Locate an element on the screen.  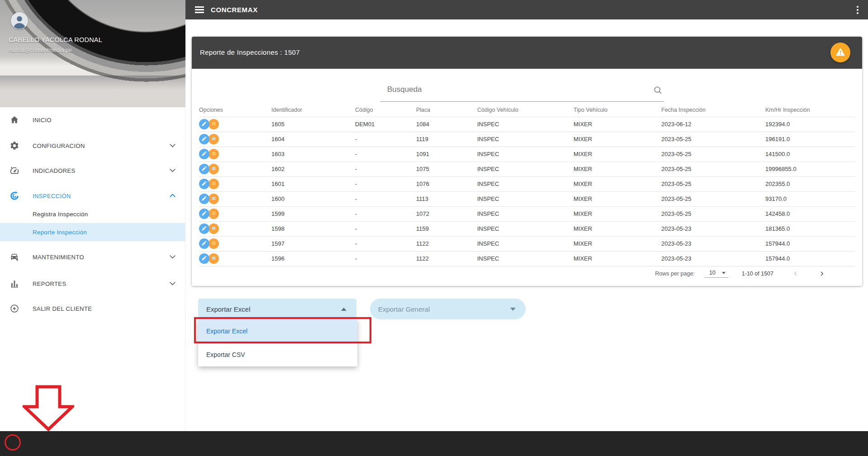
table-row: 1596-1122INSPECMIXER2023-05-23157944.0 is located at coordinates (527, 259).